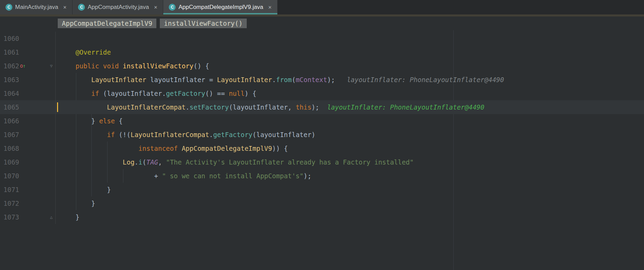  I want to click on gutter-cell: 1072, so click(28, 203).